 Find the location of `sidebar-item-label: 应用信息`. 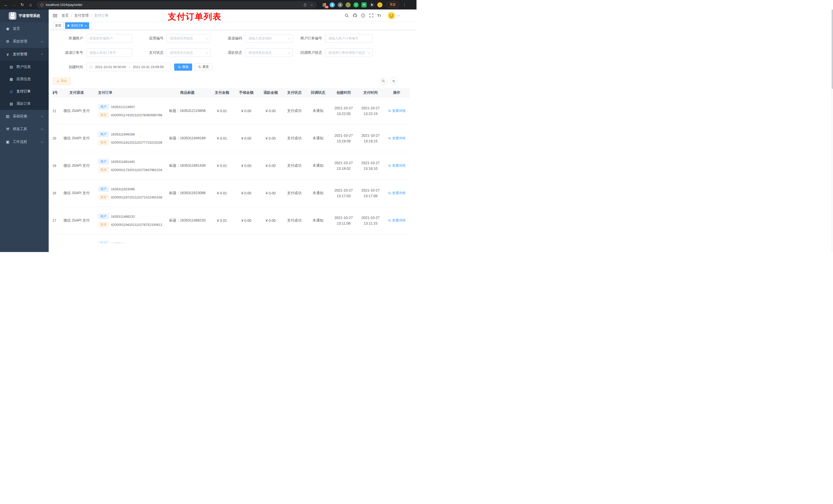

sidebar-item-label: 应用信息 is located at coordinates (24, 79).